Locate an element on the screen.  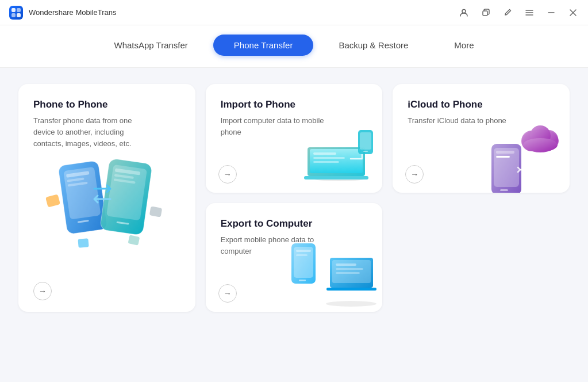
card-export-to-computer: Export to Computer Export mobile phone d… is located at coordinates (294, 258).